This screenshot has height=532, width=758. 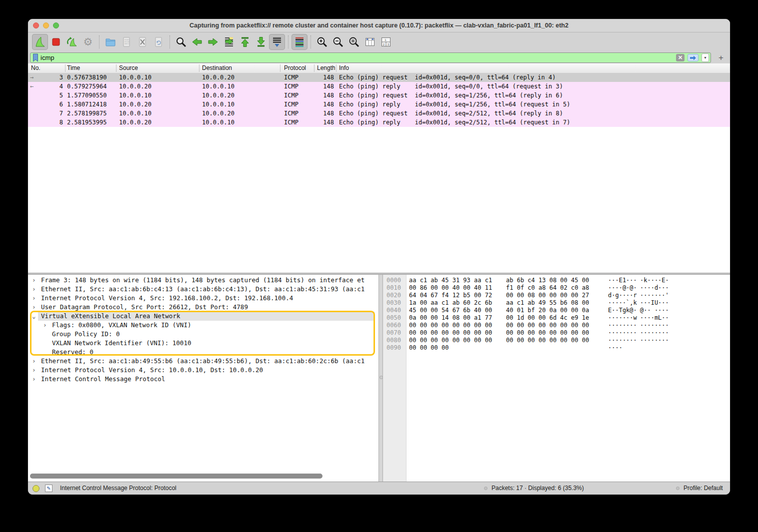 What do you see at coordinates (203, 379) in the screenshot?
I see `detail-row-11: ›Internet Control Message Protocol` at bounding box center [203, 379].